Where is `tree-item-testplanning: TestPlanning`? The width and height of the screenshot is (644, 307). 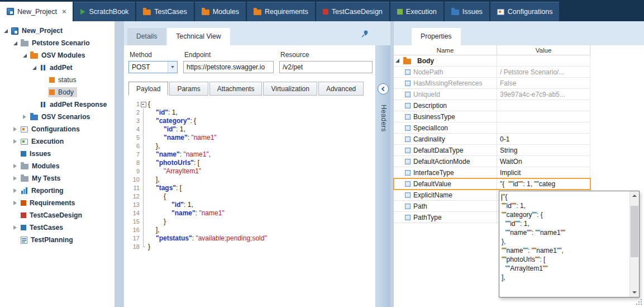 tree-item-testplanning: TestPlanning is located at coordinates (57, 240).